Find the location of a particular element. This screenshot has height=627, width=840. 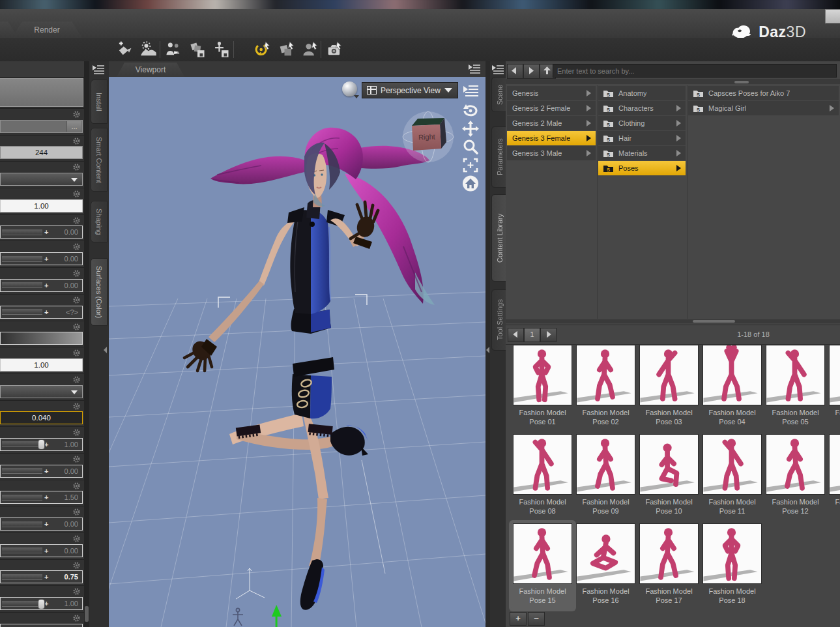

export-figure-icon is located at coordinates (173, 50).